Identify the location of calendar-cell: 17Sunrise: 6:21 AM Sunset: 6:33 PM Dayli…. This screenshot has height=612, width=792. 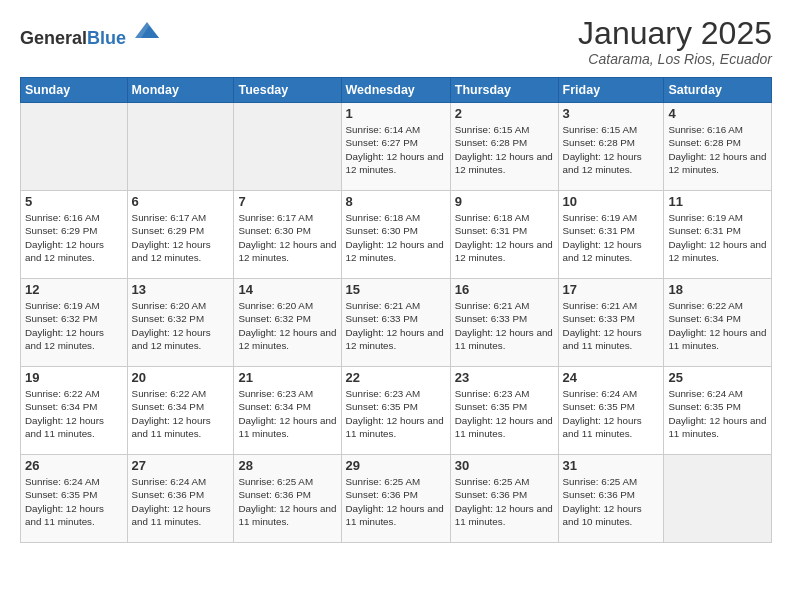
(611, 323).